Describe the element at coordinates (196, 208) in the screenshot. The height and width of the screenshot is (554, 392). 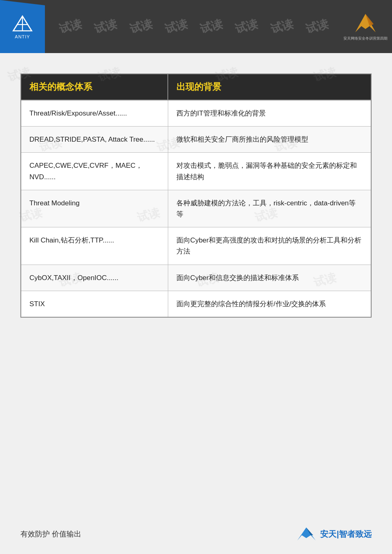
I see `table-row: Threat Modeling各种威胁建模的方法论，工具，risk-centri…` at that location.